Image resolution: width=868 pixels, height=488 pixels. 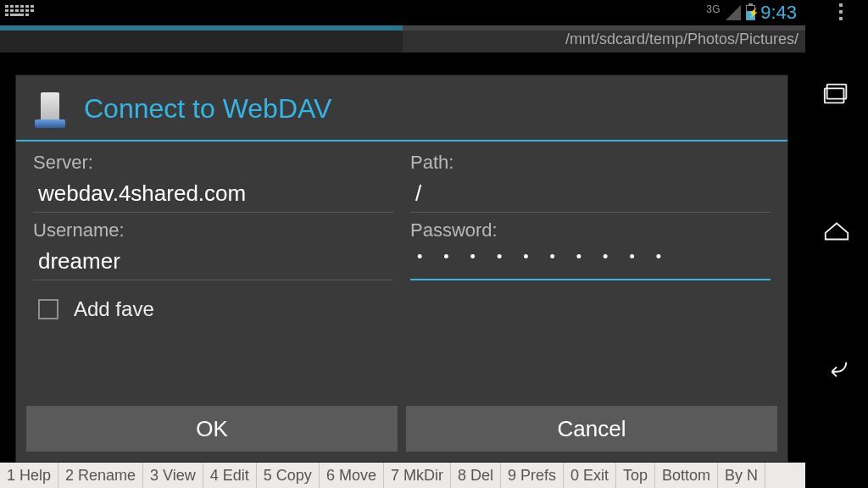 I want to click on path-label: Path:, so click(x=590, y=160).